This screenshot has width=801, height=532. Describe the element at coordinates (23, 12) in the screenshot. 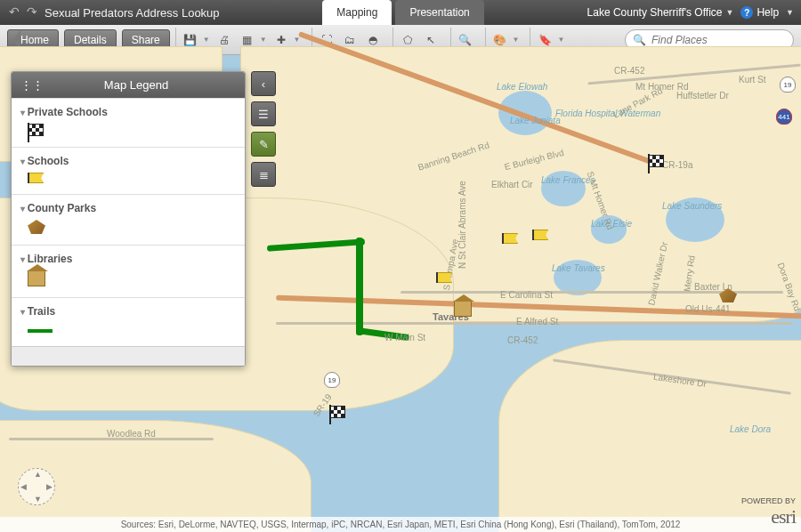

I see `history-nav: ↶ ↷` at that location.